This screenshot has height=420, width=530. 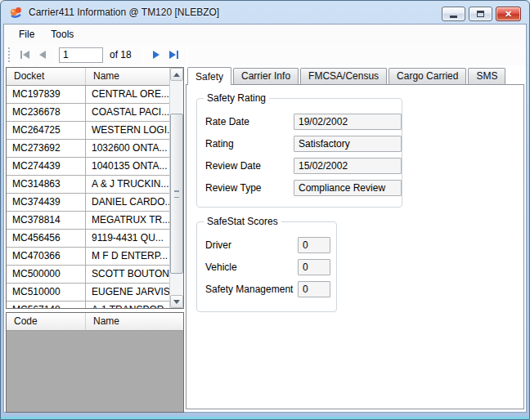 I want to click on table-row: MC264725 WESTERN LOGI..., so click(x=88, y=131).